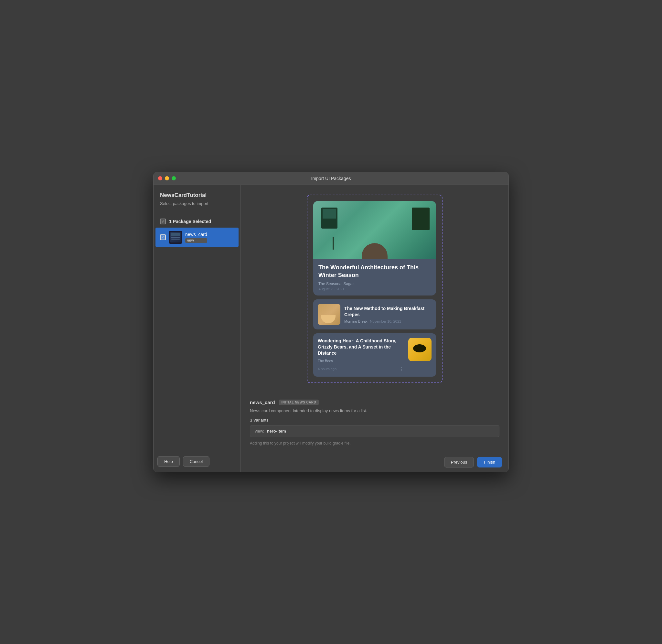  What do you see at coordinates (196, 240) in the screenshot?
I see `package-badge: NEW` at bounding box center [196, 240].